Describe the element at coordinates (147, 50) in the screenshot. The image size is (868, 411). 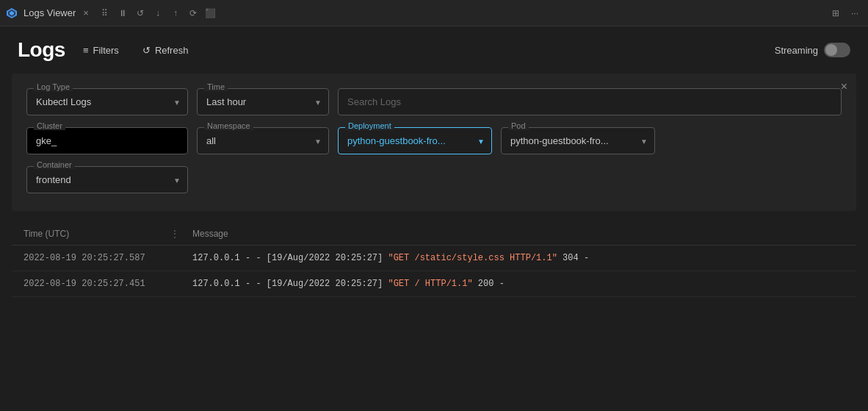
I see `refresh-icon: ↺` at that location.